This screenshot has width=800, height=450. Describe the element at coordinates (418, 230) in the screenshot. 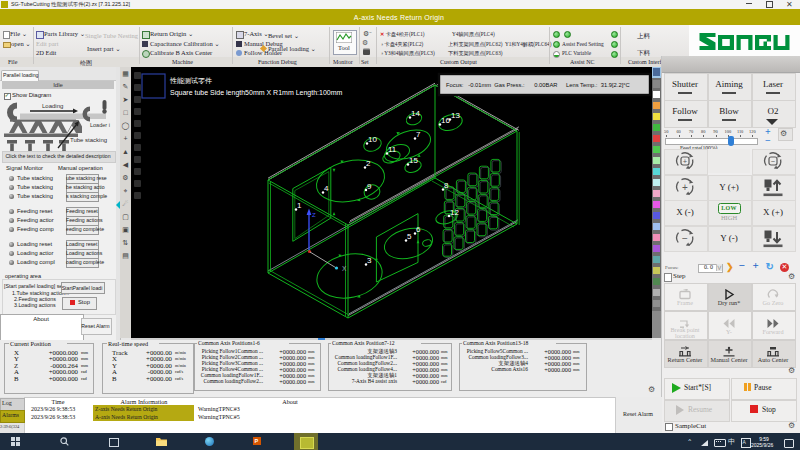

I see `svg-text: 6` at that location.